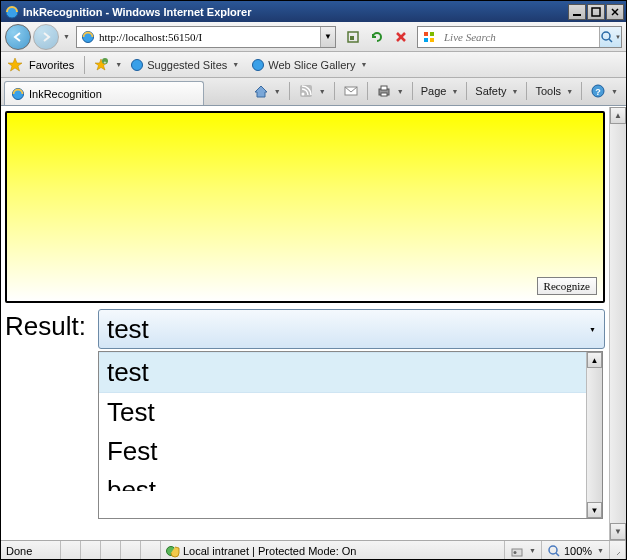  Describe the element at coordinates (187, 65) in the screenshot. I see `suggested-sites-label: Suggested Sites` at that location.